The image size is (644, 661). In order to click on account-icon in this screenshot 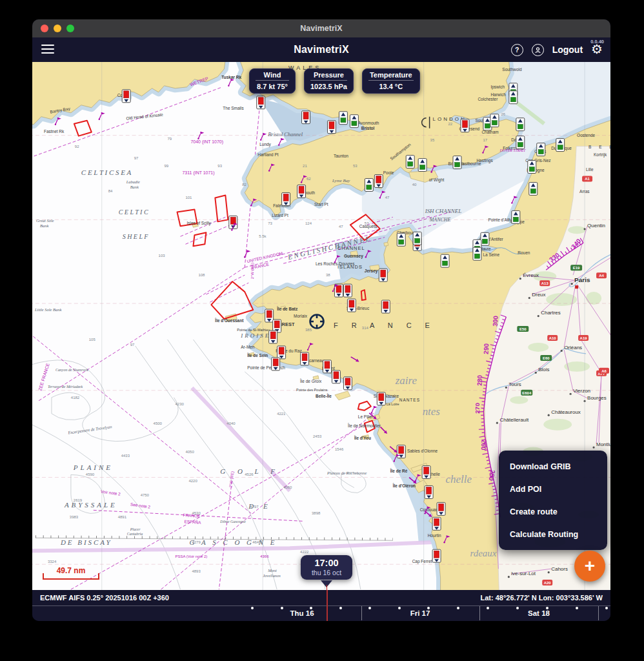, I will do `click(538, 50)`.